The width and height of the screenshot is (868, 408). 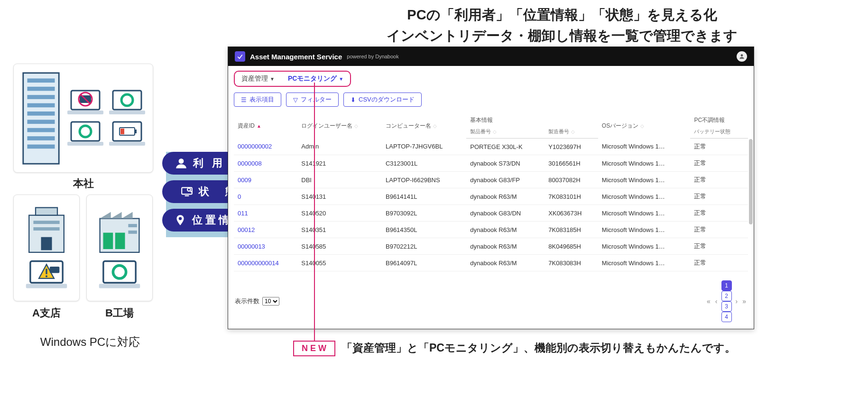 I want to click on cell: S140577, so click(x=340, y=274).